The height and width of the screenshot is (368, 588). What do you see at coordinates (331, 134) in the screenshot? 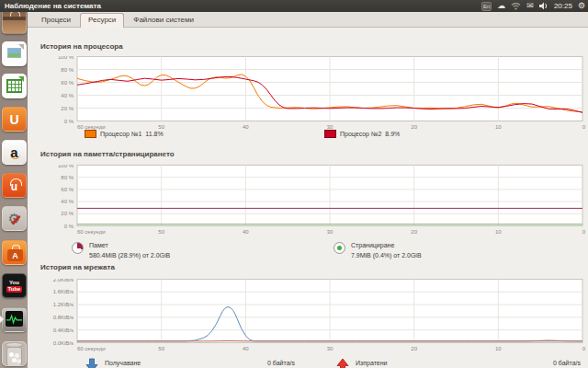
I see `cpu2-swatch` at bounding box center [331, 134].